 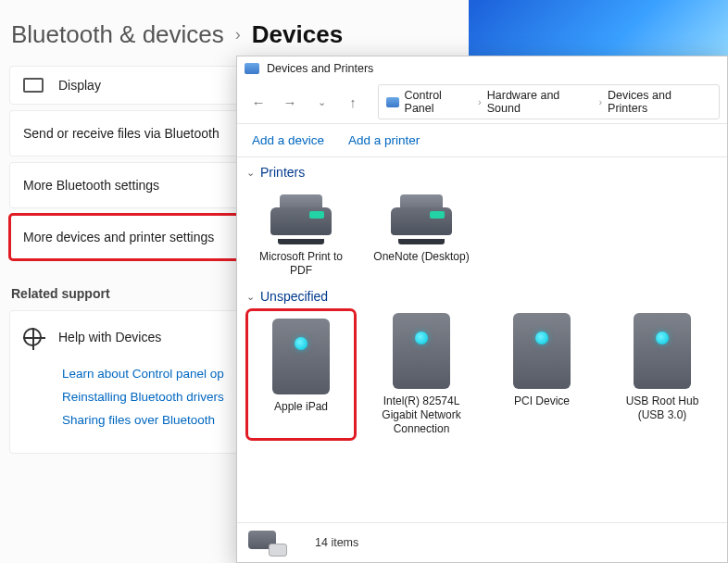 What do you see at coordinates (268, 543) in the screenshot?
I see `status-icon` at bounding box center [268, 543].